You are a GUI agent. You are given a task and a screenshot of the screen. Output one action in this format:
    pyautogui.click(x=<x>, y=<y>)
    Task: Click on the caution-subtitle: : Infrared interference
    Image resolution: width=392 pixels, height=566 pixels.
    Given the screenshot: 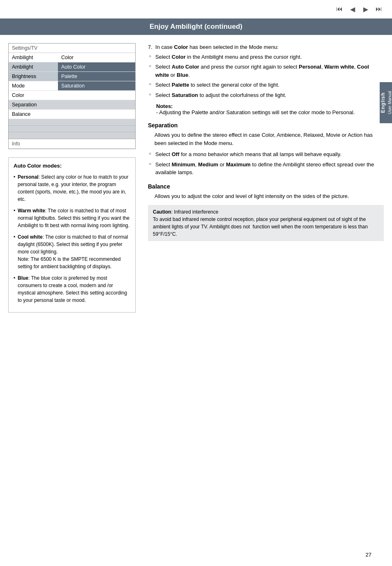 What is the action you would take?
    pyautogui.click(x=195, y=212)
    